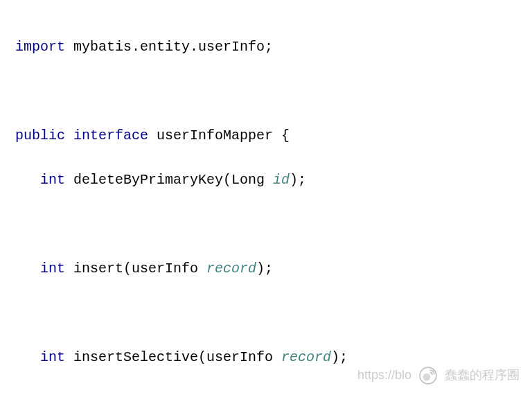  What do you see at coordinates (482, 376) in the screenshot?
I see `watermark-text: 蠢蠢的程序圈` at bounding box center [482, 376].